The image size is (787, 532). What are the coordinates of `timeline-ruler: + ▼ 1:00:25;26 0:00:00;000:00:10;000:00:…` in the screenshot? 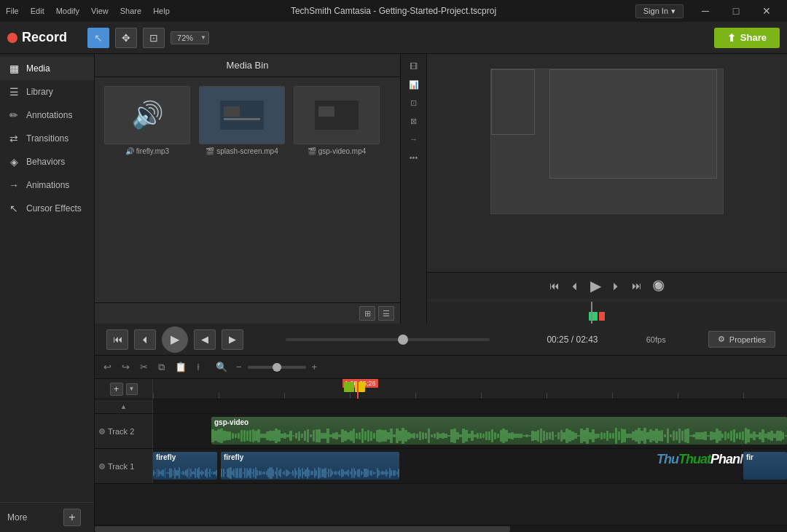 It's located at (441, 389).